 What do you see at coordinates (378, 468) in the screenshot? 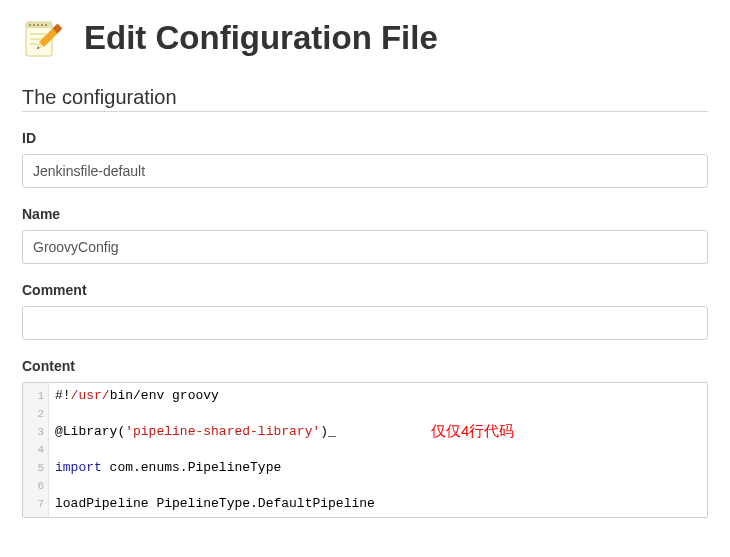
I see `code-line: import com.enums.PipelineType` at bounding box center [378, 468].